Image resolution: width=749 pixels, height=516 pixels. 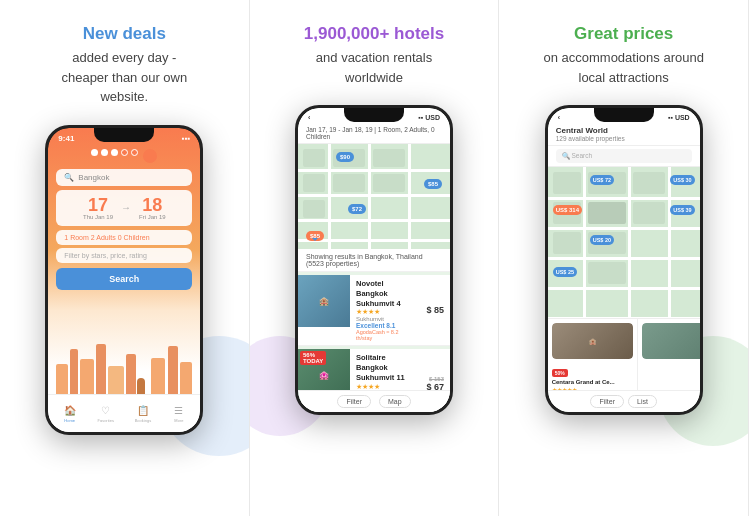 What do you see at coordinates (624, 354) in the screenshot?
I see `hotel-strip: 🏨 50% Centara Grand at Ce... ★★★★★ 8.2 E…` at bounding box center [624, 354].